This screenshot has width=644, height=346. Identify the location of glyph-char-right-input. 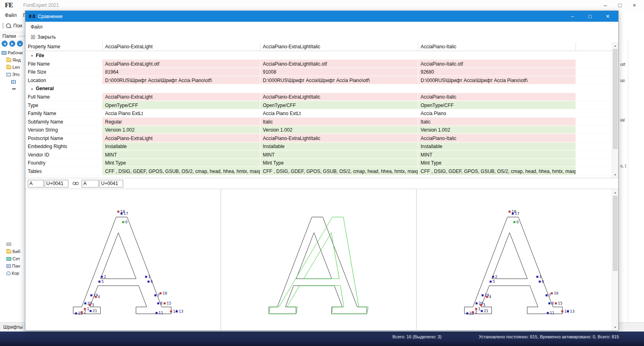
(90, 183).